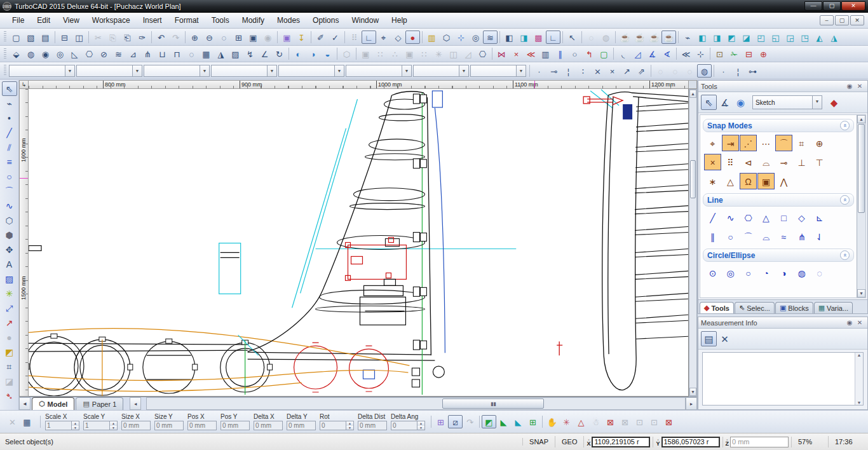  Describe the element at coordinates (539, 442) in the screenshot. I see `snap-toggle: SNAP` at that location.